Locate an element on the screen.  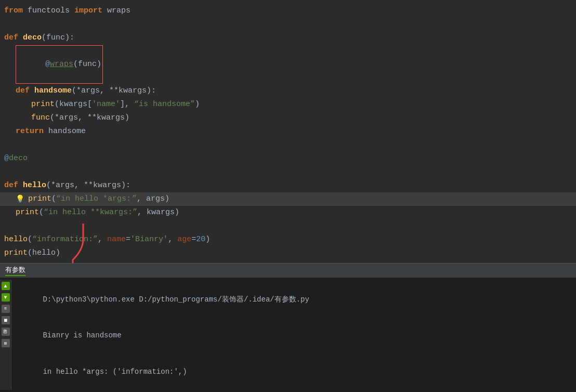
terminal-icon-1: ▲ is located at coordinates (6, 286).